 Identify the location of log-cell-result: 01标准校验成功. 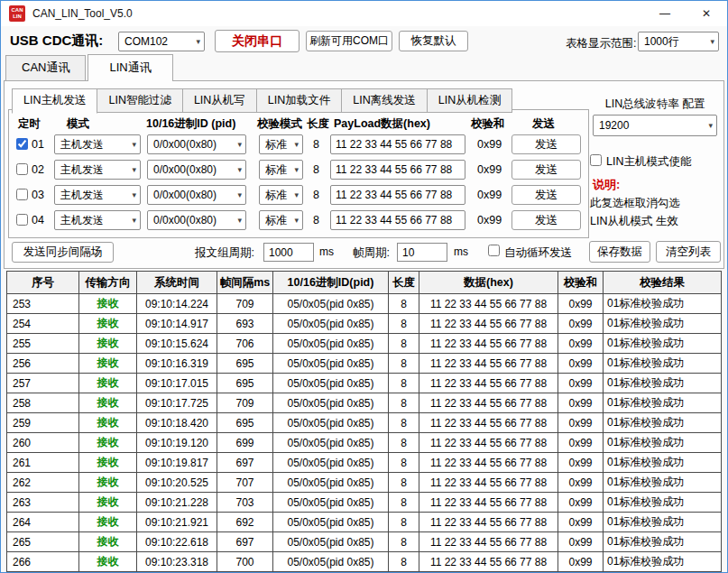
(662, 483).